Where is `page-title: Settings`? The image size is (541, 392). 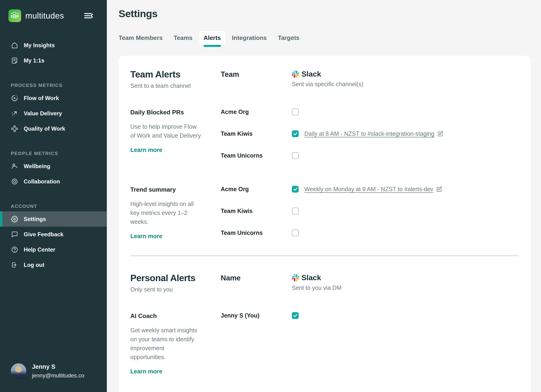 page-title: Settings is located at coordinates (325, 14).